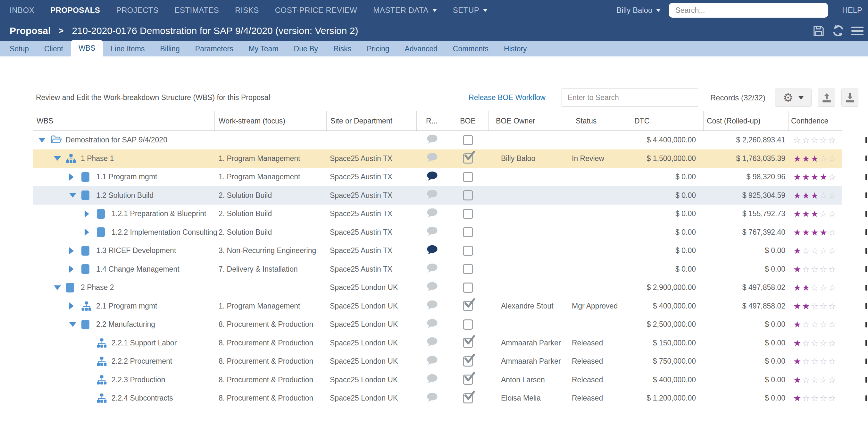  I want to click on tab-advanced: Advanced, so click(421, 49).